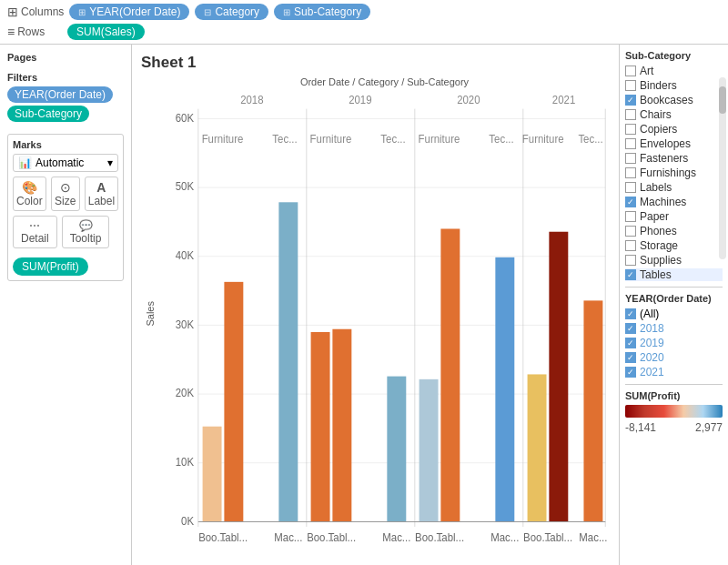 This screenshot has height=565, width=728. What do you see at coordinates (66, 77) in the screenshot?
I see `filters-title: Filters` at bounding box center [66, 77].